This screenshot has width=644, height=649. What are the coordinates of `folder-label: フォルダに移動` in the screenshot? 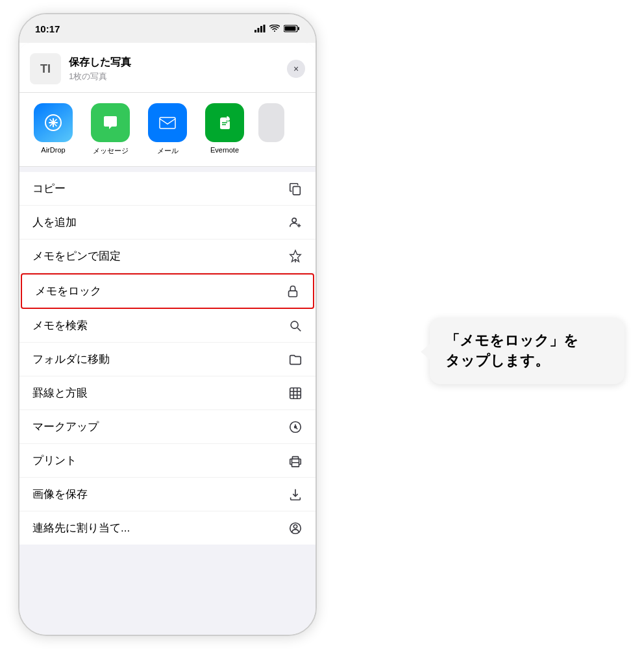 It's located at (71, 360).